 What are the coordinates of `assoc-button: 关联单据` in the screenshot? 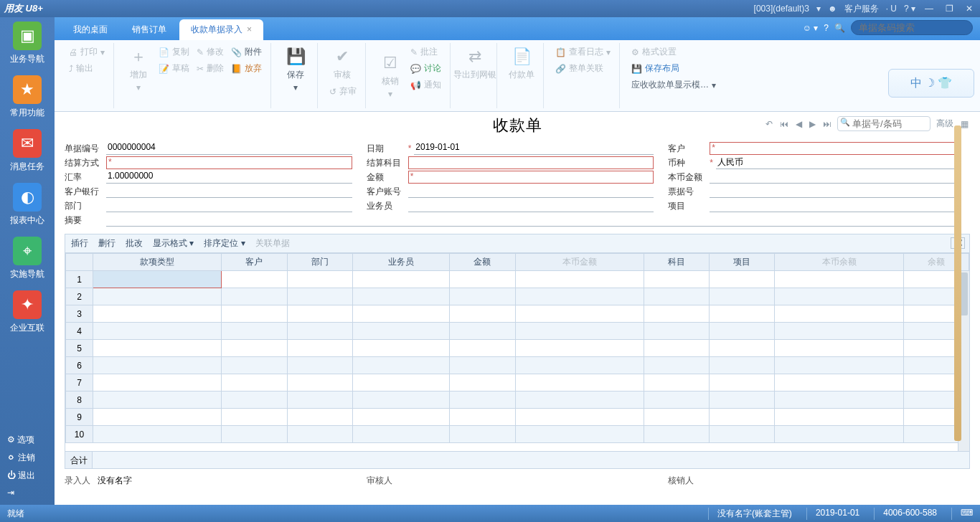 It's located at (273, 244).